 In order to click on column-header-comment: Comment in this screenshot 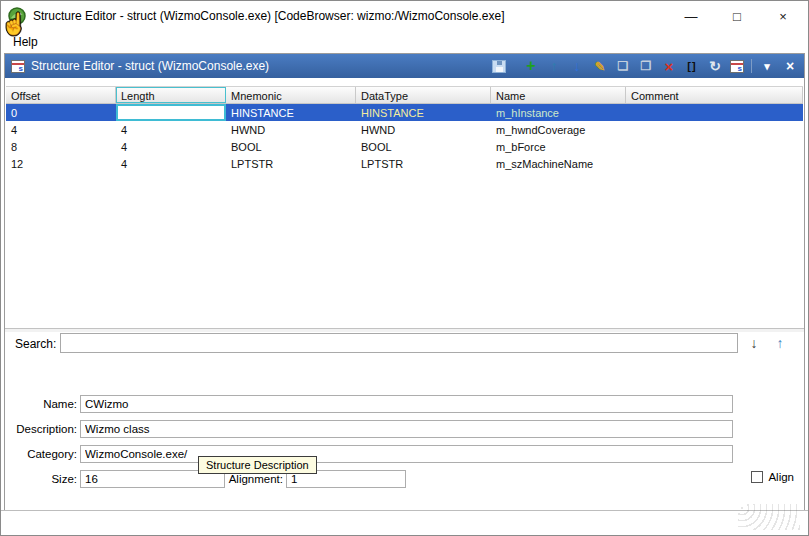, I will do `click(714, 95)`.